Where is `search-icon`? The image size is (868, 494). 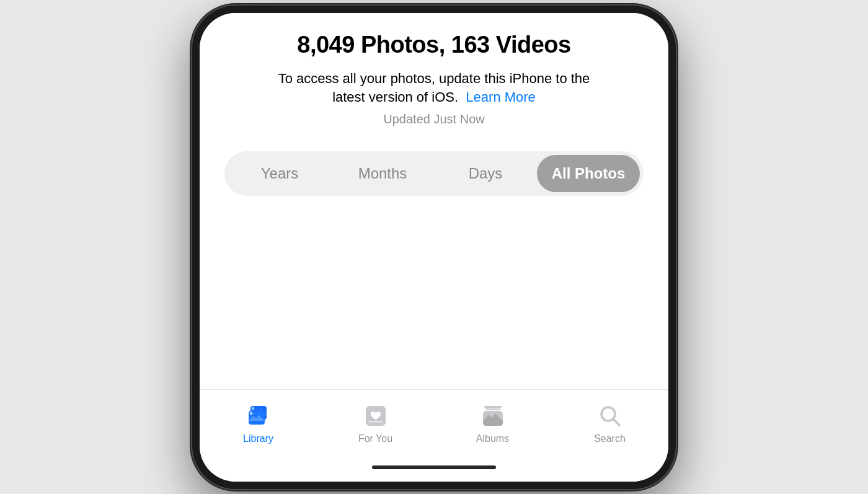 search-icon is located at coordinates (610, 416).